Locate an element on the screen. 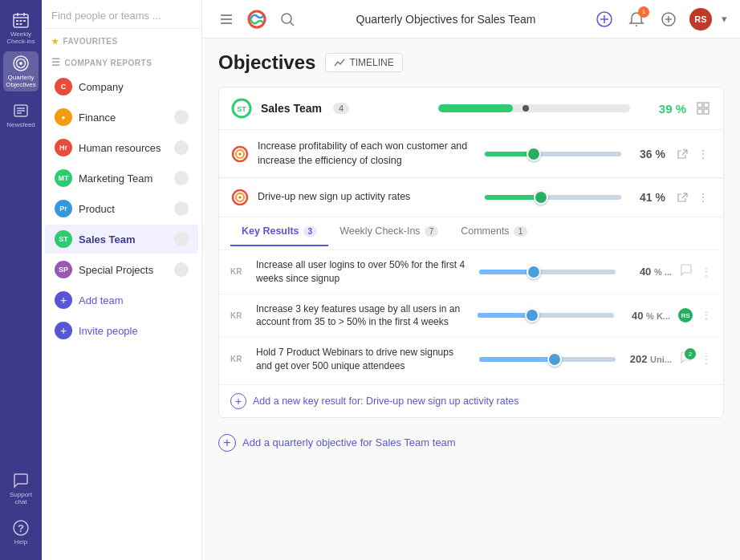  kr1-slider is located at coordinates (547, 272).